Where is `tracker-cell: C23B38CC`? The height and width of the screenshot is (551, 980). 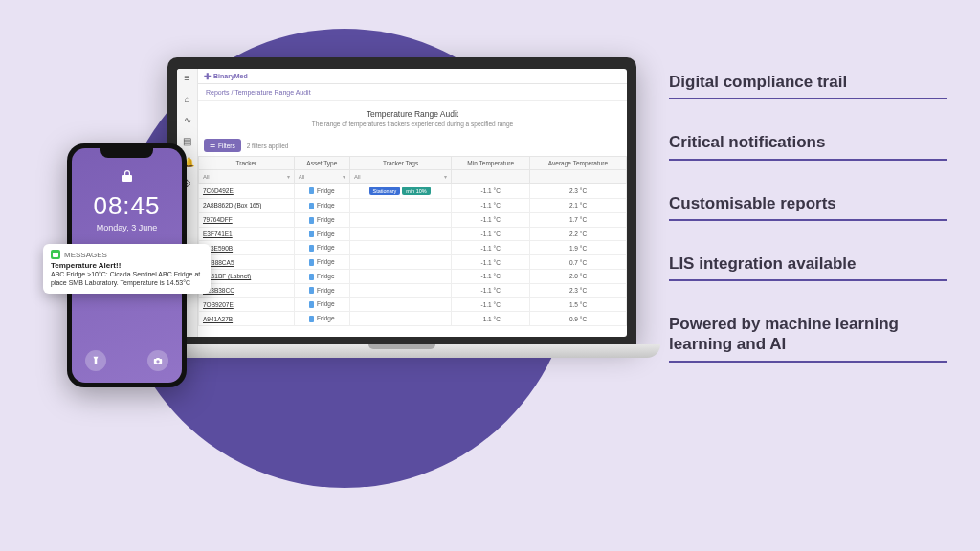 tracker-cell: C23B38CC is located at coordinates (247, 291).